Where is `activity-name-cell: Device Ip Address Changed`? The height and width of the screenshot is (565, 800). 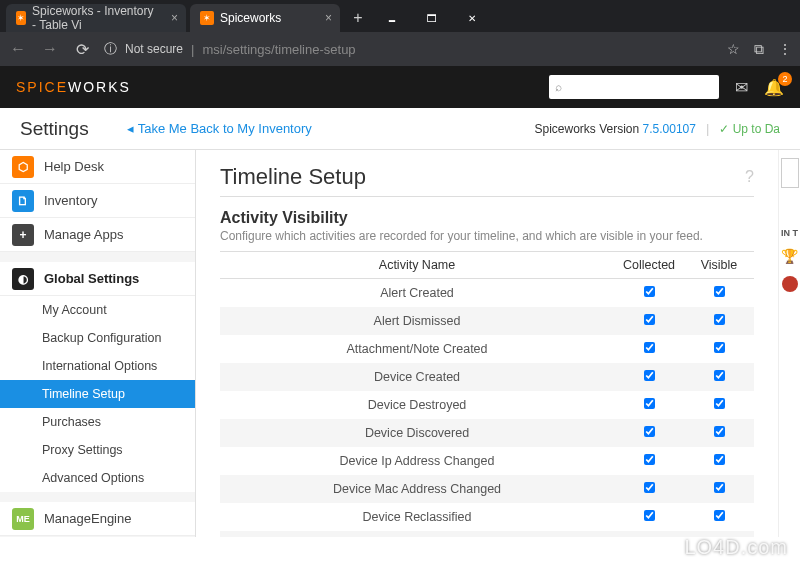
activity-name-cell: Device Ip Address Changed is located at coordinates (417, 461).